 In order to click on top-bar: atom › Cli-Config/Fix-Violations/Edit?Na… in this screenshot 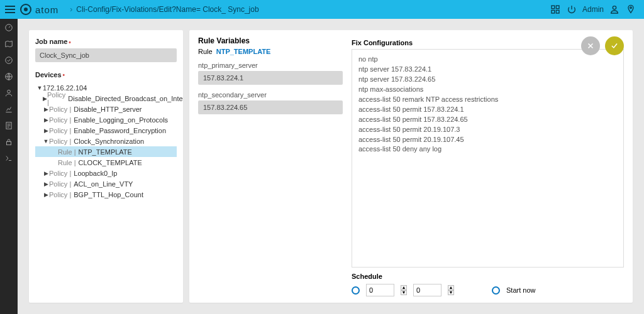, I will do `click(322, 9)`.